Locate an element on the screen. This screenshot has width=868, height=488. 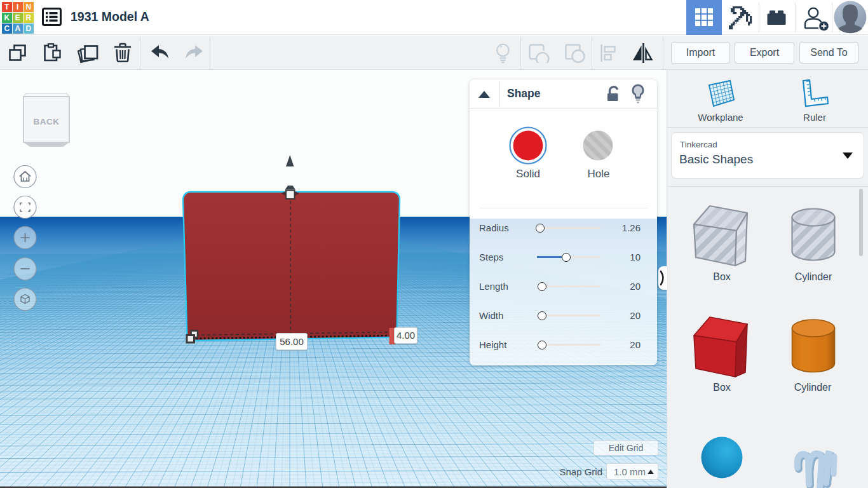
svg-text: BACK is located at coordinates (47, 122).